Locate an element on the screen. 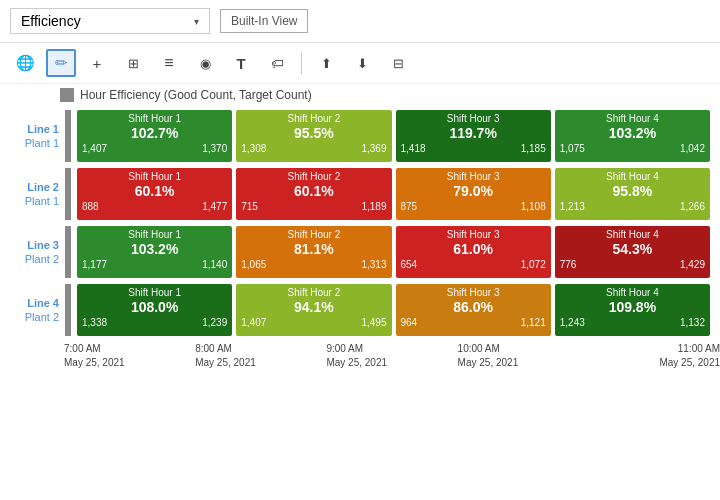 The height and width of the screenshot is (500, 720). cells-container: Shift Hour 1 103.2% 1,177 1,140 Shift Ho… is located at coordinates (394, 252).